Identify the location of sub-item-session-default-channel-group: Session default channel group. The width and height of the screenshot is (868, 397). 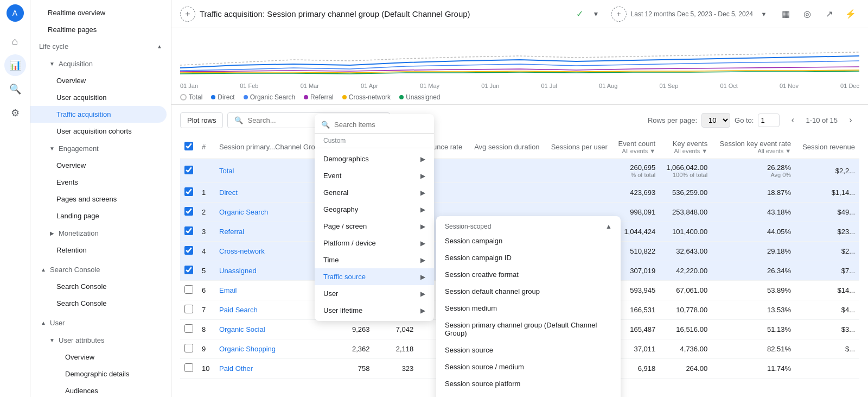
(528, 291).